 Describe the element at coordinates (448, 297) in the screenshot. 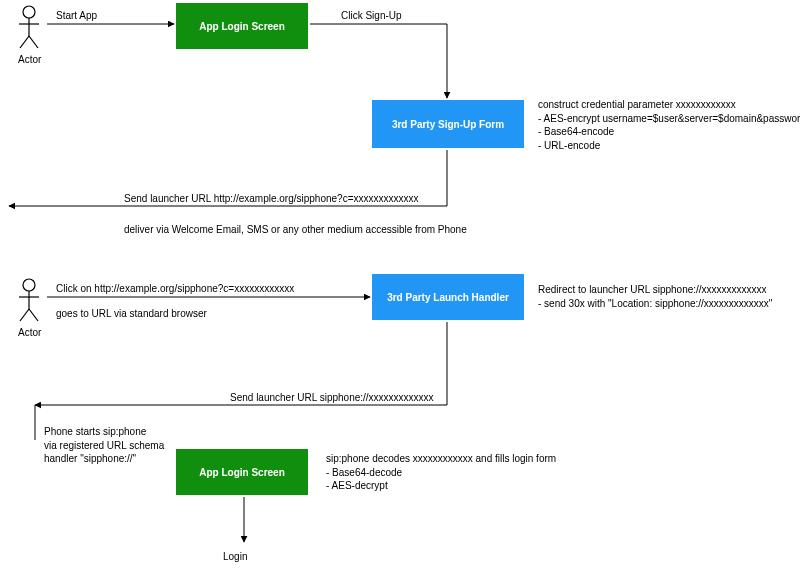

I see `box-launch-handler: 3rd Party Launch Handler` at that location.